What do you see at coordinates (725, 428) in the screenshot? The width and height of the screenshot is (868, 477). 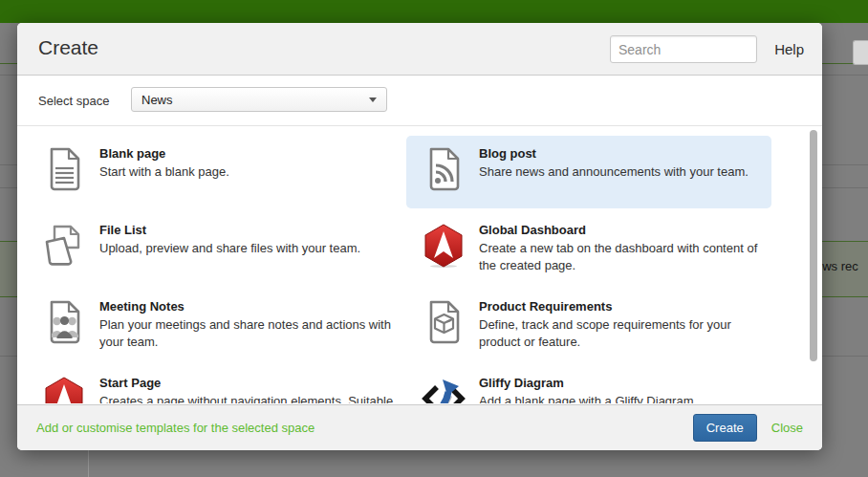 I see `create-button: Create` at bounding box center [725, 428].